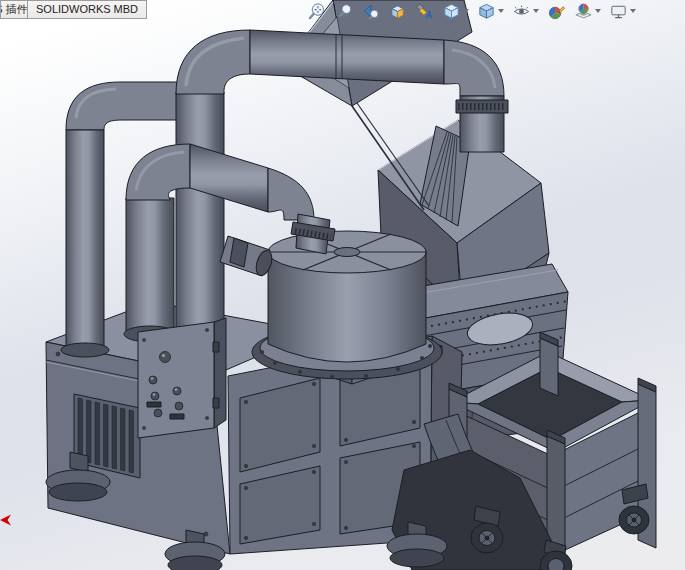 This screenshot has height=570, width=685. I want to click on zoom-to-area-icon, so click(344, 12).